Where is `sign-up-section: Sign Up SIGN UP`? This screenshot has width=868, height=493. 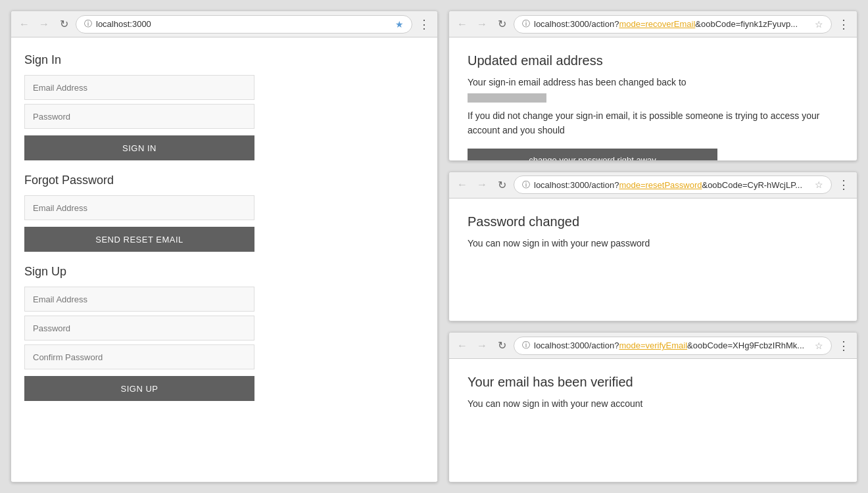 sign-up-section: Sign Up SIGN UP is located at coordinates (224, 333).